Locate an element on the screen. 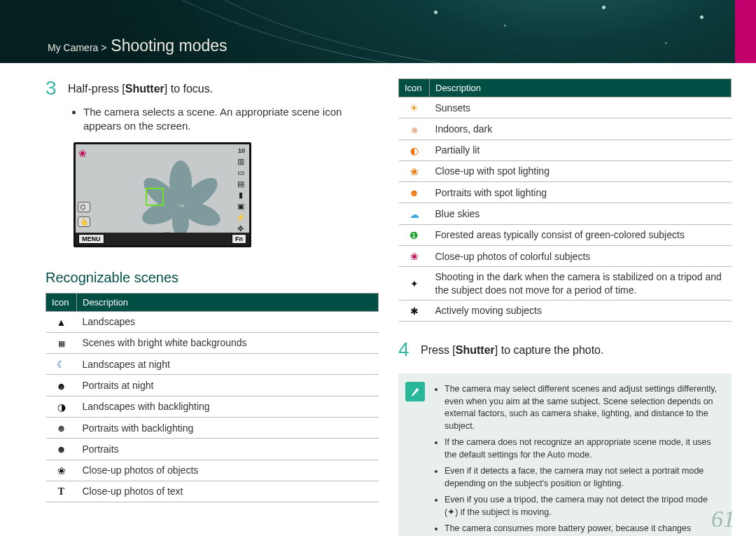  note-item: If the camera does not recognize an appr… is located at coordinates (582, 448).